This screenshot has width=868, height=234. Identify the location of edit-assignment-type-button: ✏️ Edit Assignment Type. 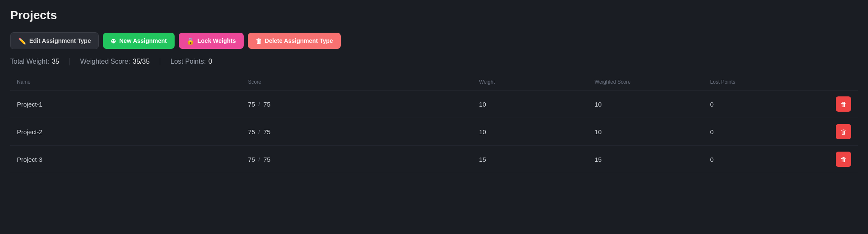
(54, 41).